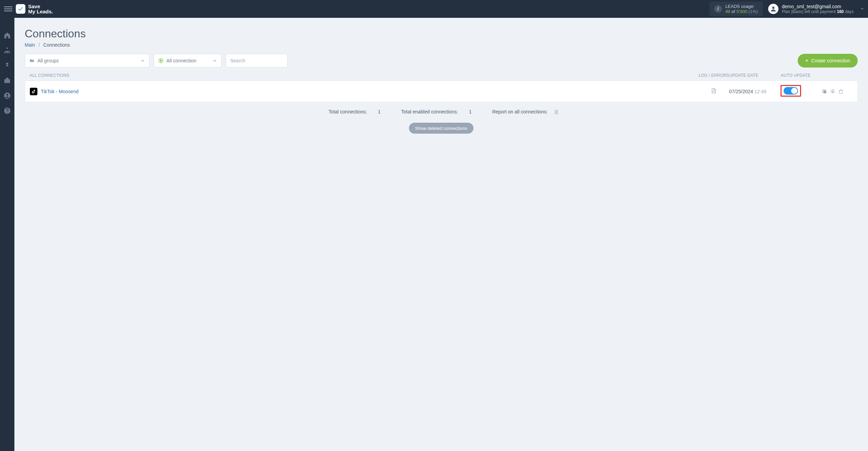 The height and width of the screenshot is (451, 868). I want to click on breadcrumb-current: Connections, so click(57, 45).